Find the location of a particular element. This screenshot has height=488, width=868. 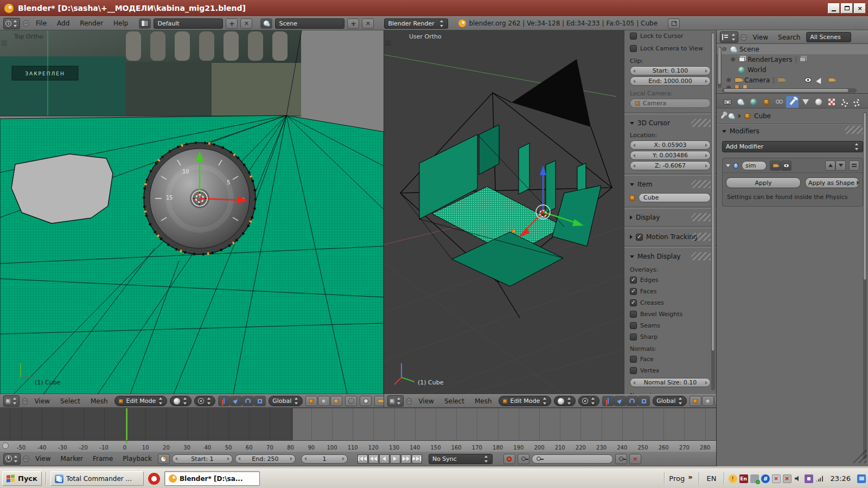

delete-scene-button: ✕ is located at coordinates (368, 24).